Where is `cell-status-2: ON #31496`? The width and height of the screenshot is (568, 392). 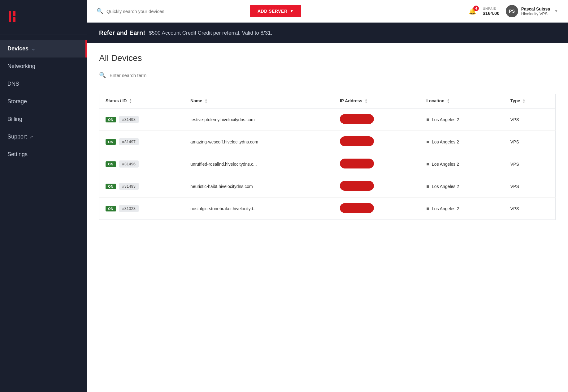
cell-status-2: ON #31496 is located at coordinates (142, 164).